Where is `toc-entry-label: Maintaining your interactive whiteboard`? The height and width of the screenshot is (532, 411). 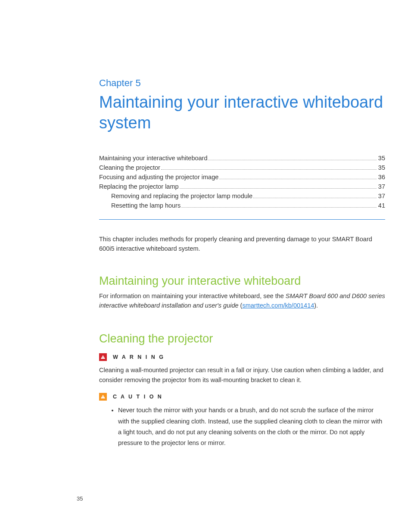
toc-entry-label: Maintaining your interactive whiteboard is located at coordinates (153, 158).